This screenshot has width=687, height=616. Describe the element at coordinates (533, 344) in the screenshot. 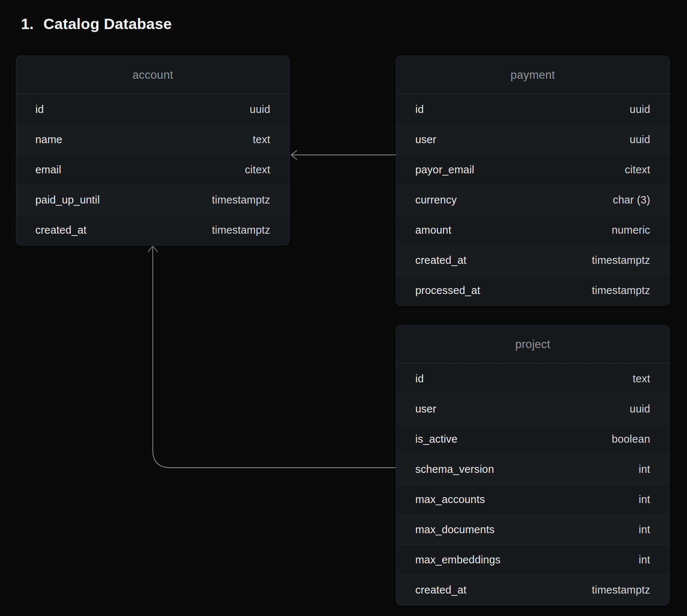

I see `table-title-project: project` at that location.